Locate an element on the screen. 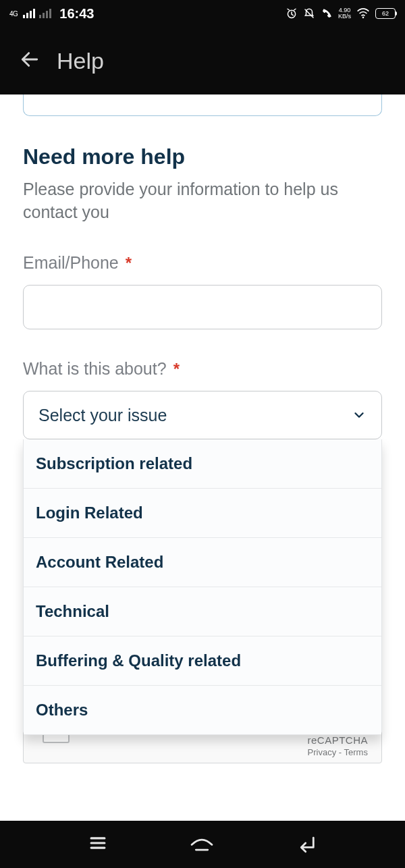 The image size is (405, 868). issue-option-label: Account Related is located at coordinates (100, 562).